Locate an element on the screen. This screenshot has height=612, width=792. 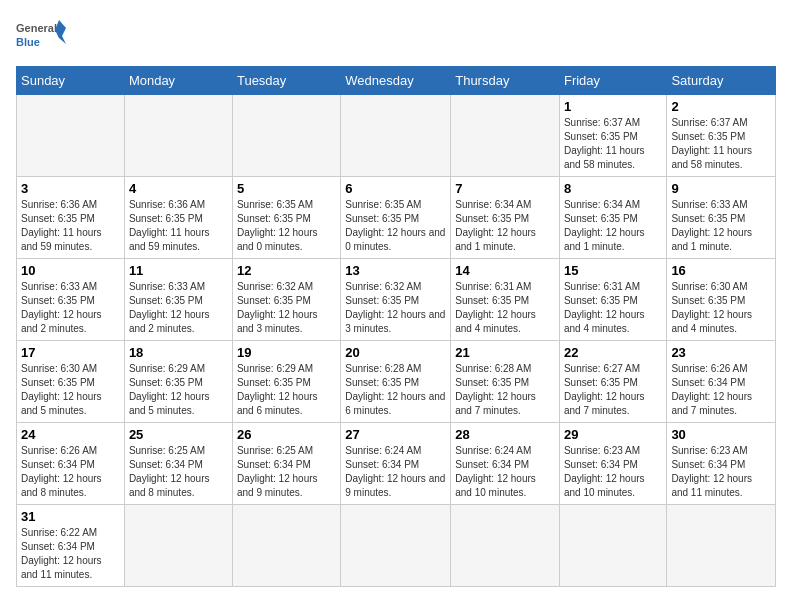
calendar-cell: 18Sunrise: 6:29 AM Sunset: 6:35 PM Dayli… is located at coordinates (178, 382).